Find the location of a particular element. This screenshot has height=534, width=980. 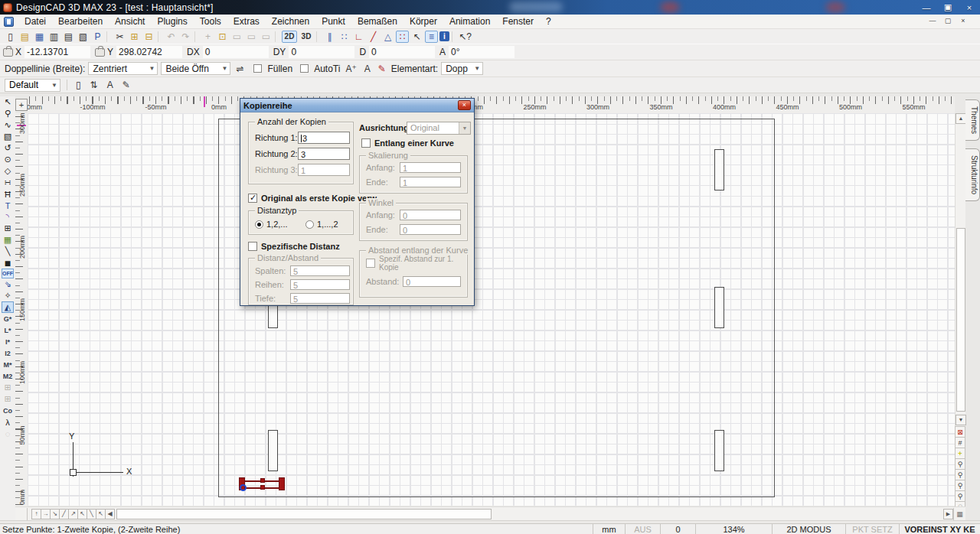

zoom-add-icon: + is located at coordinates (960, 453).